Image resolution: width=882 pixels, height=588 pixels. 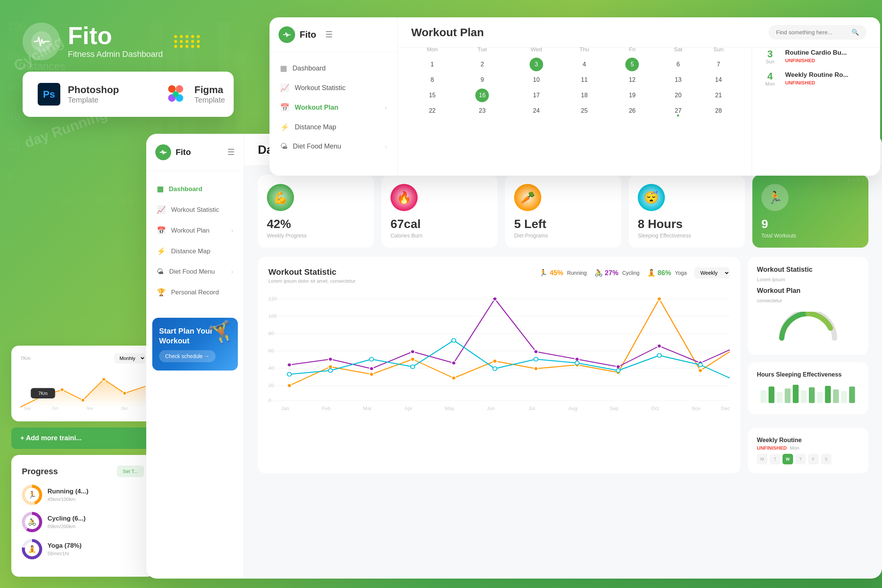 What do you see at coordinates (40, 472) in the screenshot?
I see `progress-title: Progress` at bounding box center [40, 472].